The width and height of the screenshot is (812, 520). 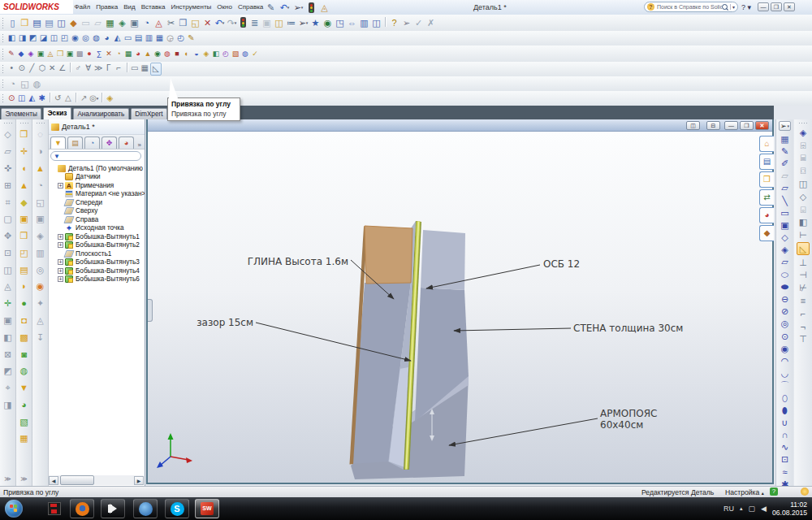 What do you see at coordinates (37, 84) in the screenshot?
I see `cam-icon: ◍` at bounding box center [37, 84].